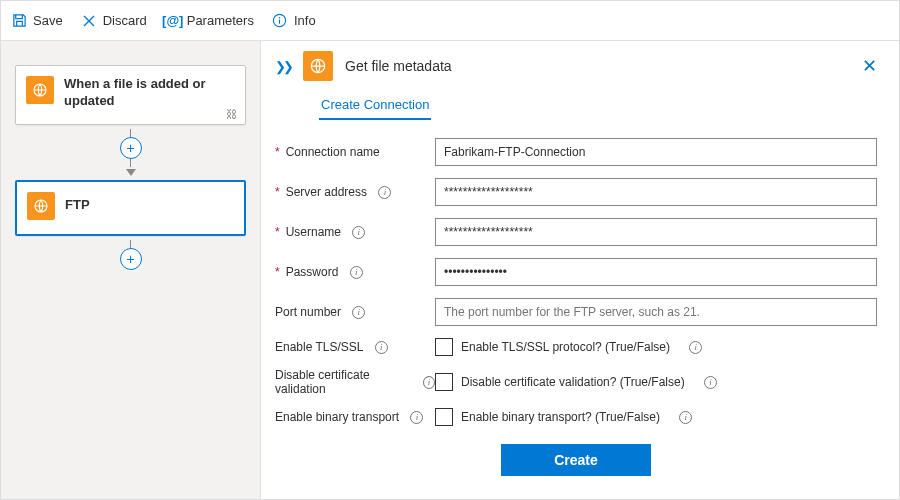 The height and width of the screenshot is (500, 900). What do you see at coordinates (232, 114) in the screenshot?
I see `link-icon: ⛓` at bounding box center [232, 114].